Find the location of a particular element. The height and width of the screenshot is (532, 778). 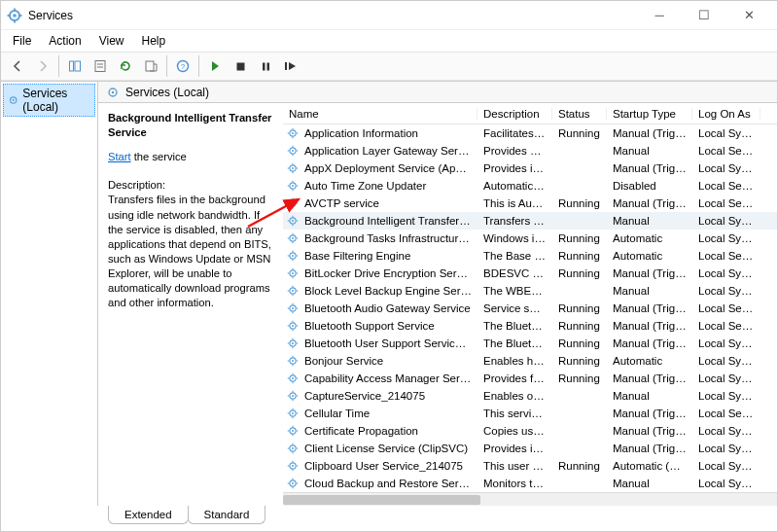

service-desc: Facilitates th... is located at coordinates (515, 133).